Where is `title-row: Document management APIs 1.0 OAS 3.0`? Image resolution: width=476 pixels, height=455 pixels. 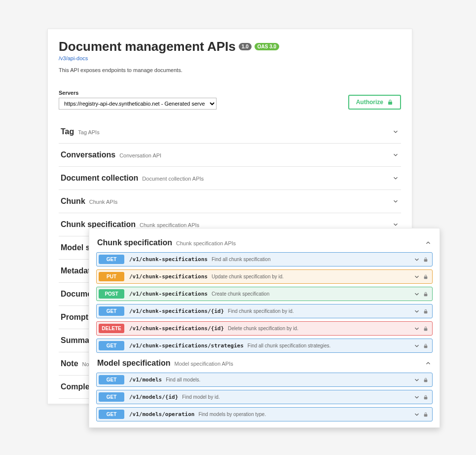
title-row: Document management APIs 1.0 OAS 3.0 is located at coordinates (230, 46).